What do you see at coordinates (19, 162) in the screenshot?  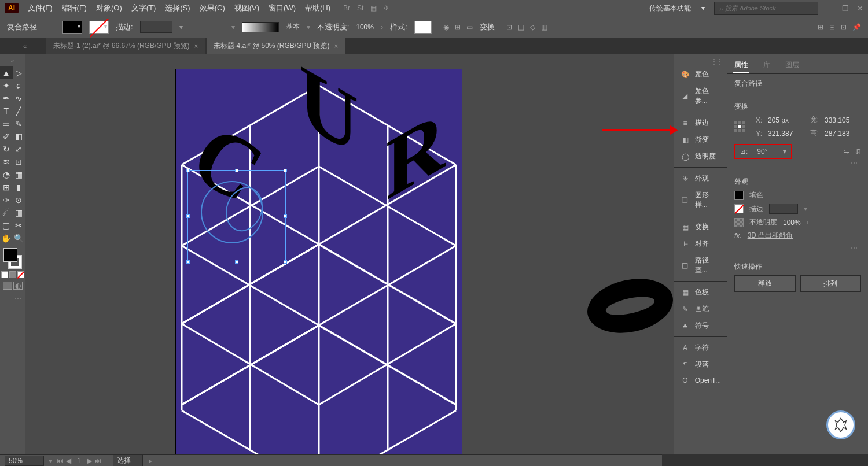 I see `free-transform-tool: ⊡` at bounding box center [19, 162].